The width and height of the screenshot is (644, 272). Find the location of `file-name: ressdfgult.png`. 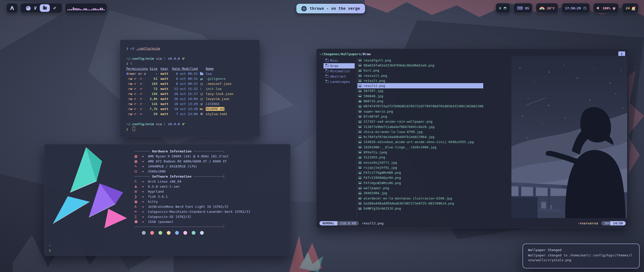

file-name: ressdfgult.png is located at coordinates (377, 60).